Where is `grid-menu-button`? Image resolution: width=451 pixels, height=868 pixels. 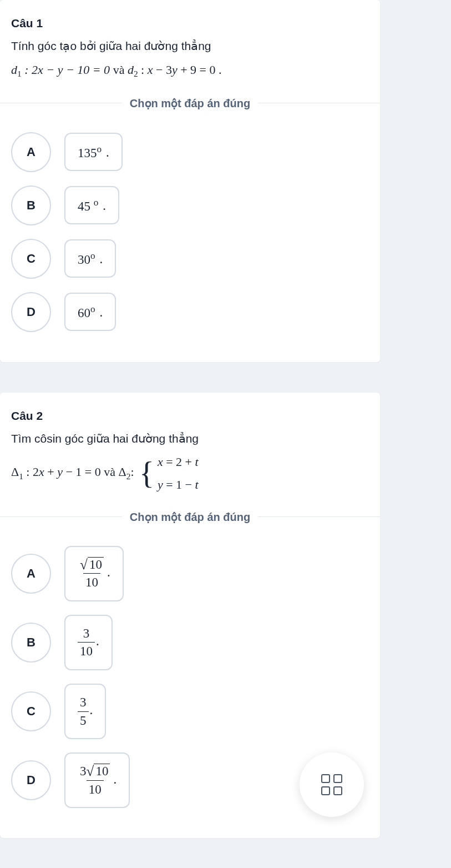 grid-menu-button is located at coordinates (332, 785).